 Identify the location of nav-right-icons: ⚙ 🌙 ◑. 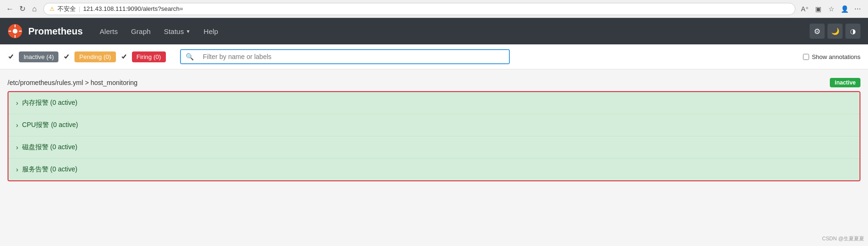
(835, 31).